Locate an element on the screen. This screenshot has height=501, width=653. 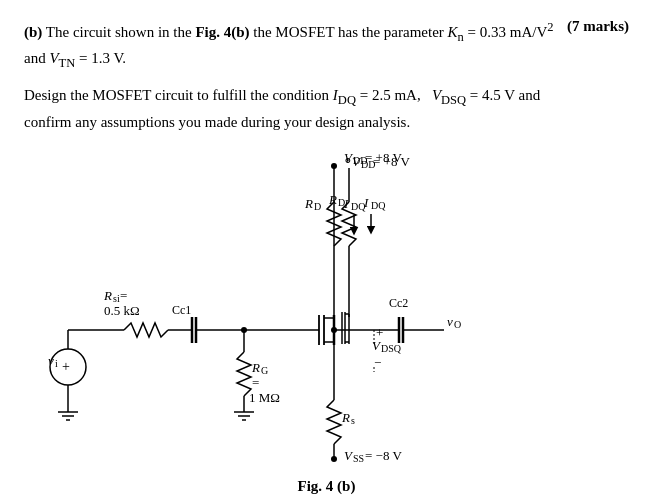
vdsq-sub: DSQ is located at coordinates (392, 348).